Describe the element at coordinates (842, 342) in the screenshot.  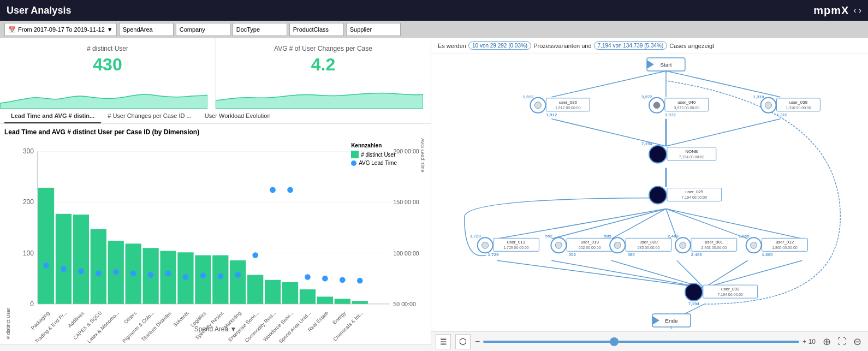
I see `zoom-icons: ⊕ ⛶ ⊖` at that location.